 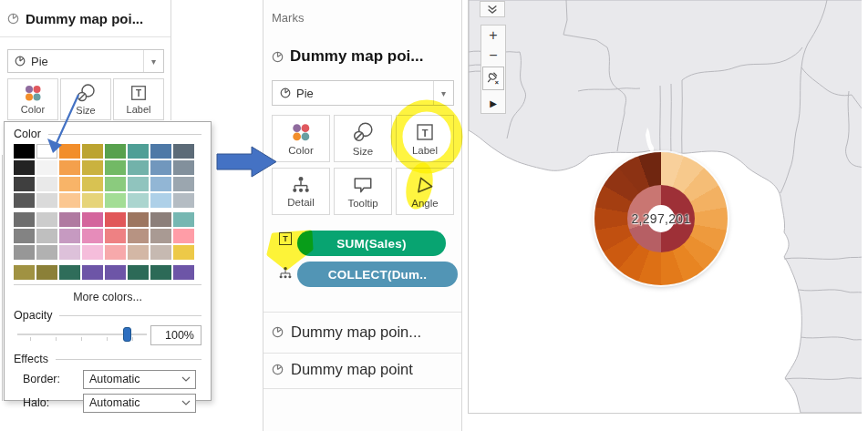 What do you see at coordinates (493, 36) in the screenshot?
I see `zoom-in-button: +` at bounding box center [493, 36].